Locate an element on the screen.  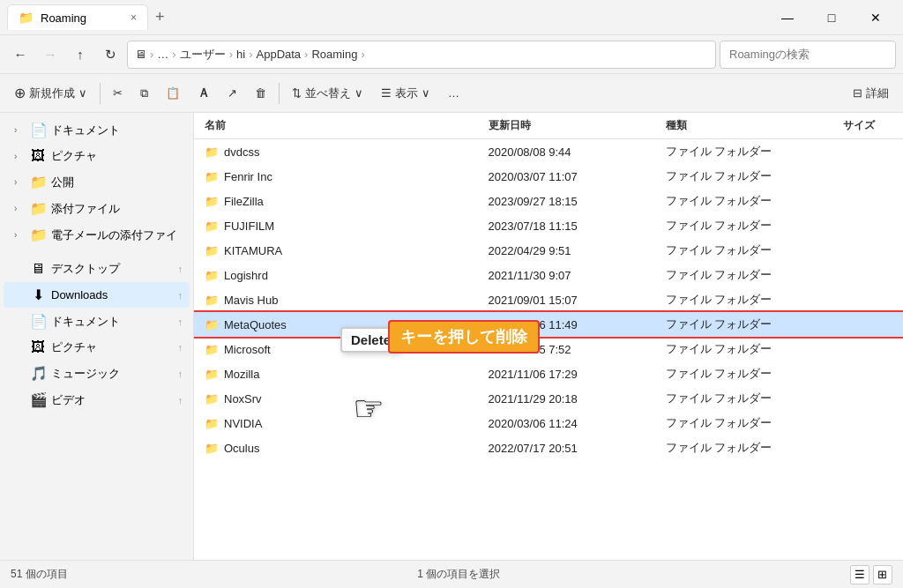
sidebar-item-video: 🎬 ビデオ ↑ is located at coordinates (97, 400).